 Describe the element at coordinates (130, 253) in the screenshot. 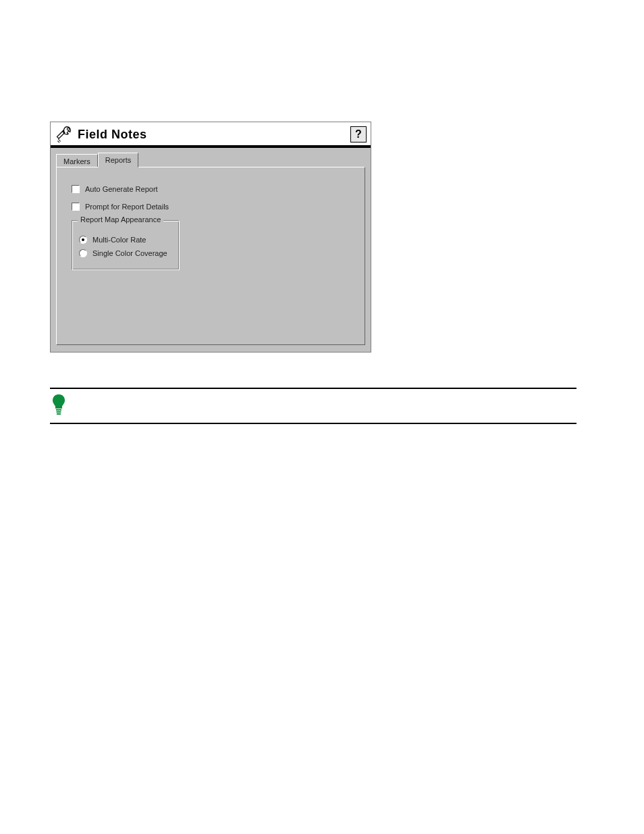

I see `single-color-coverage-label: Single Color Coverage` at that location.